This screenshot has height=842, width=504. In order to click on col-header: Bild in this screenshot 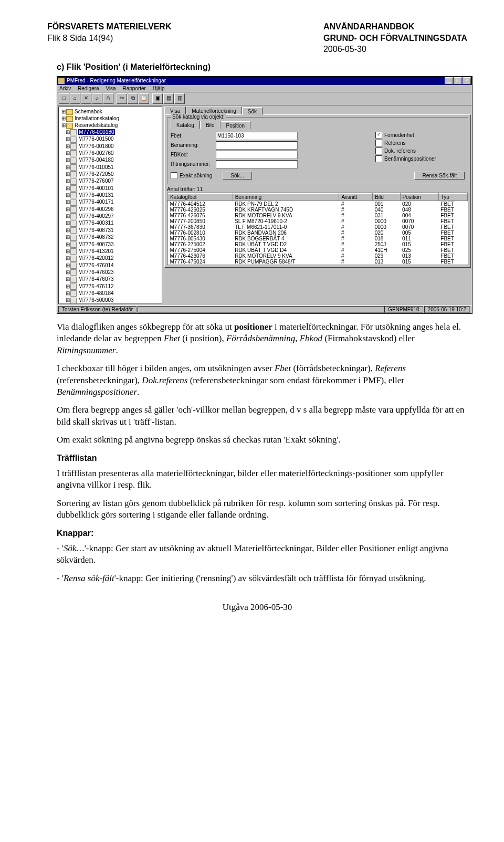, I will do `click(386, 197)`.